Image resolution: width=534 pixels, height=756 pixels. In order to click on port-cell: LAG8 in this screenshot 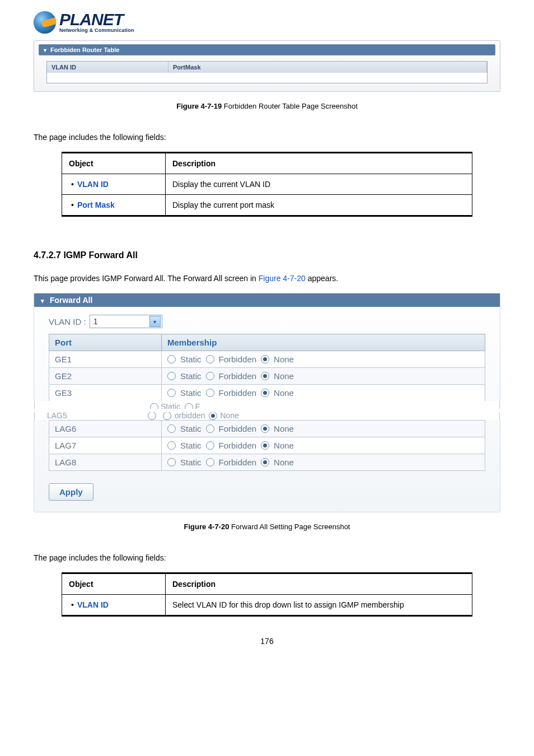, I will do `click(105, 463)`.